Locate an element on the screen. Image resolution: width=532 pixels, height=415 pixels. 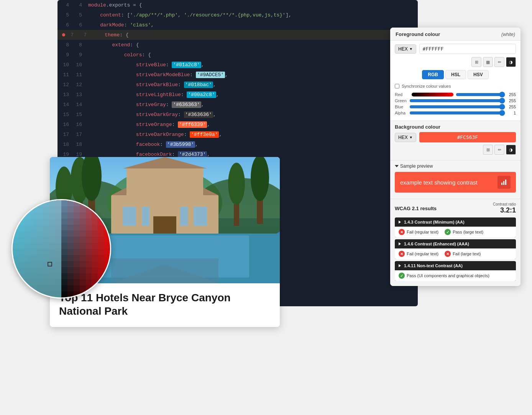
wcag-146-body: ✕ Fail (regular text) ✕ Fail (large text… is located at coordinates (455, 254).